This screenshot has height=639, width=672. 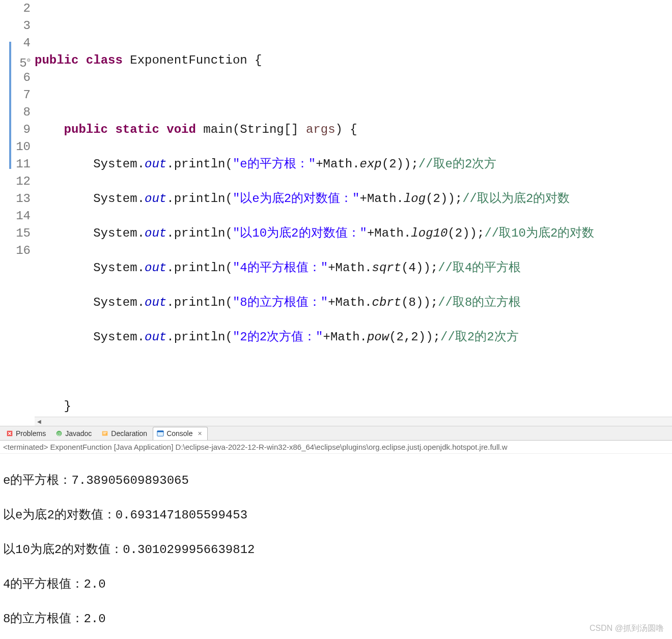 What do you see at coordinates (21, 147) in the screenshot?
I see `line-number: 10` at bounding box center [21, 147].